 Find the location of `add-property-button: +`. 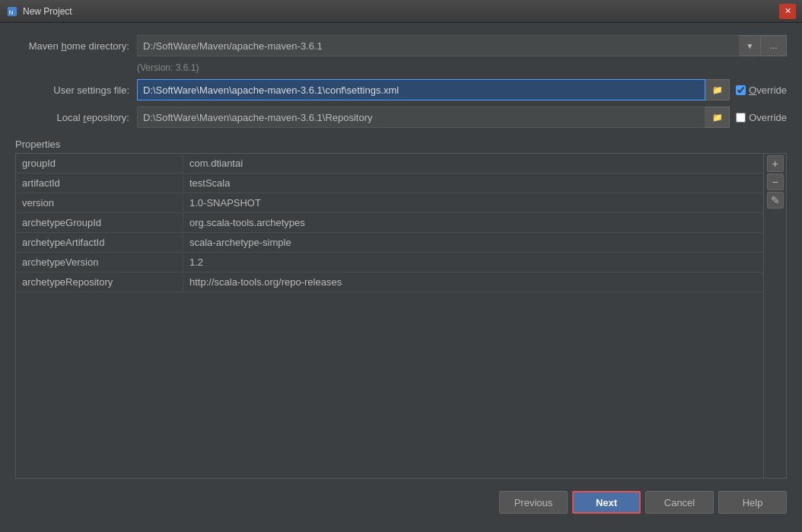

add-property-button: + is located at coordinates (775, 164).